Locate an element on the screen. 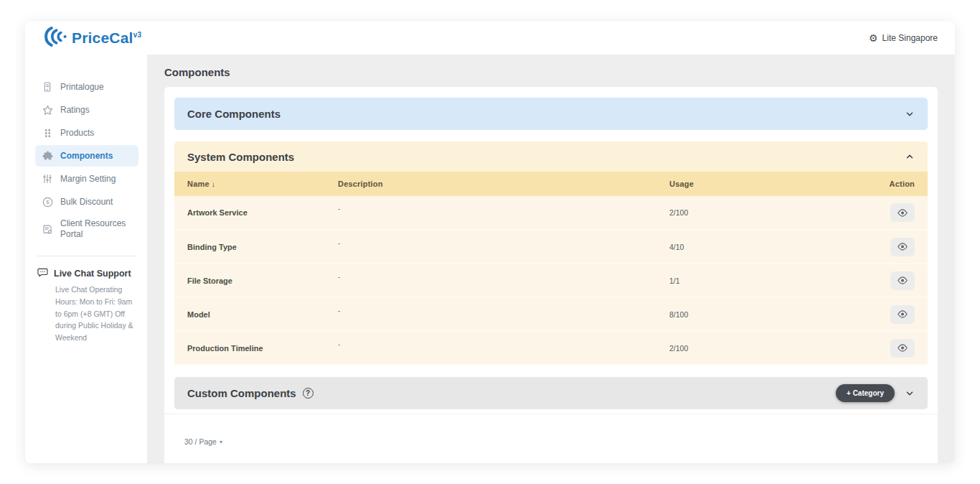 The image size is (980, 484). component-usage: 1/1 is located at coordinates (762, 280).